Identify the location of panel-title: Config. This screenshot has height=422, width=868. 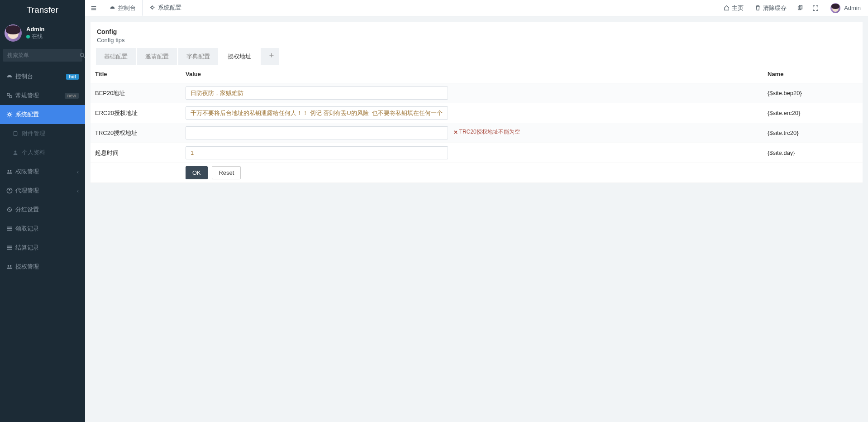
(477, 32).